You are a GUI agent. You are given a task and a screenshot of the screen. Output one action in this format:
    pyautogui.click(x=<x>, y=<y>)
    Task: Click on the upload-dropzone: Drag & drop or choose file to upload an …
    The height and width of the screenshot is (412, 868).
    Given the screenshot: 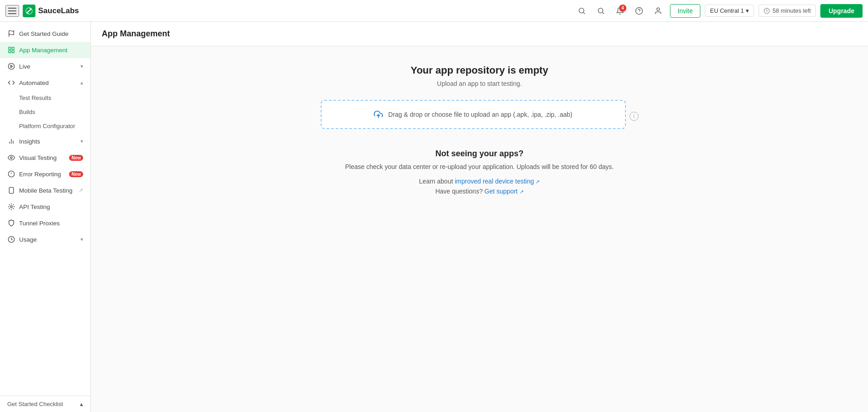 What is the action you would take?
    pyautogui.click(x=473, y=114)
    